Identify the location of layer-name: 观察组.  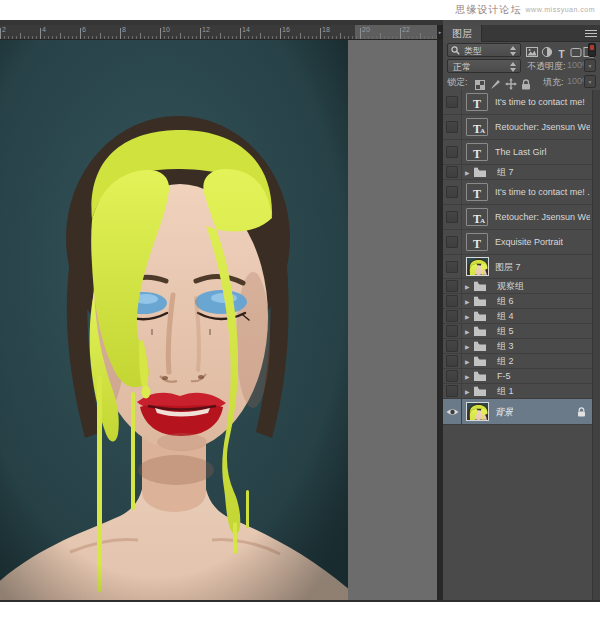
(510, 286).